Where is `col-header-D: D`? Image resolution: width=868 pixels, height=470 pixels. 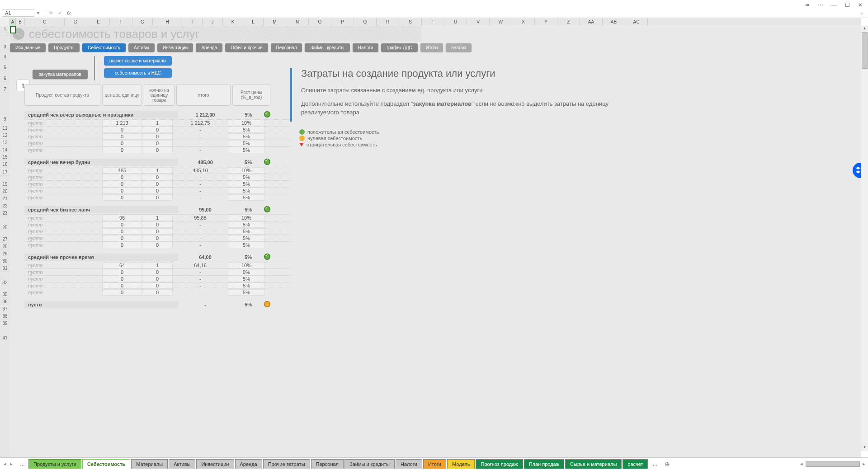
col-header-D: D is located at coordinates (76, 22).